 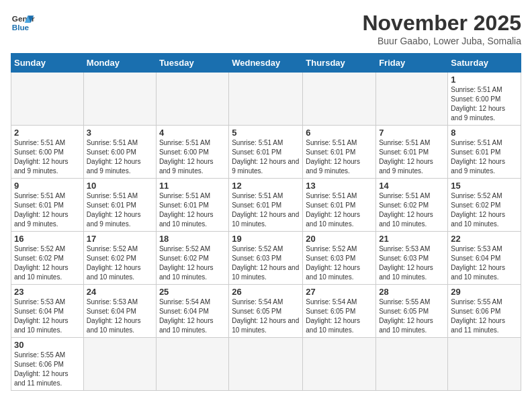 I want to click on calendar-cell: 21Sunrise: 5:53 AM Sunset: 6:03 PM Dayli…, so click(x=412, y=258).